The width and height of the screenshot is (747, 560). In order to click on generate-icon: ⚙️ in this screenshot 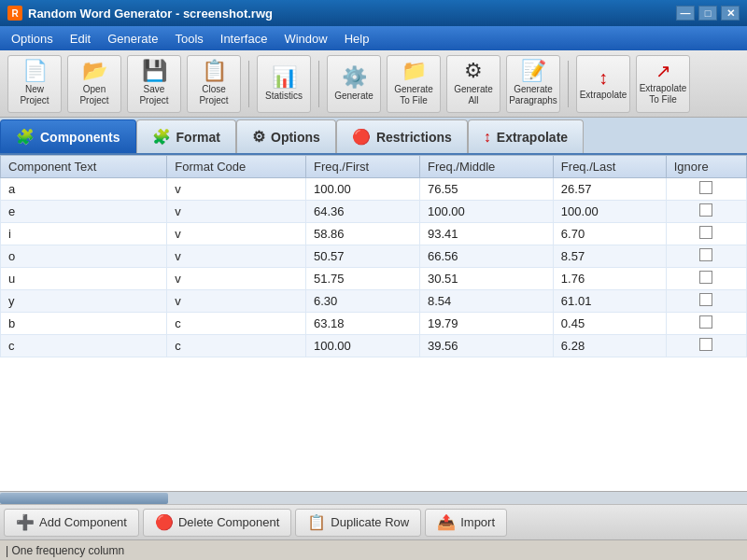, I will do `click(355, 77)`.